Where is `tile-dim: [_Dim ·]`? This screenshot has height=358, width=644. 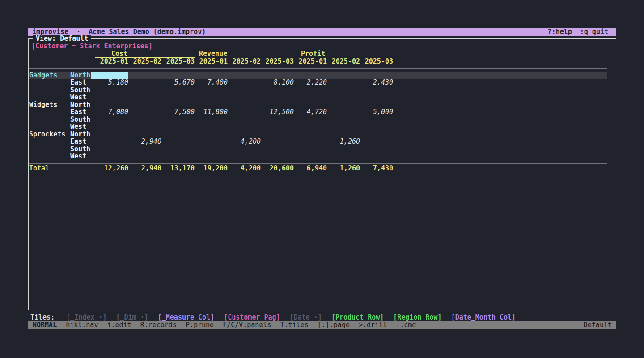
tile-dim: [_Dim ·] is located at coordinates (132, 317).